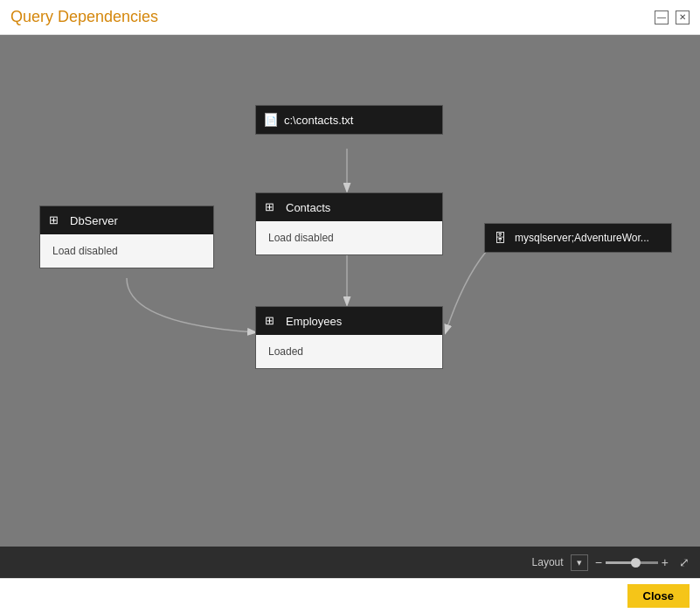 Image resolution: width=700 pixels, height=613 pixels. Describe the element at coordinates (56, 220) in the screenshot. I see `table-icon-dbserver: ⊞` at that location.